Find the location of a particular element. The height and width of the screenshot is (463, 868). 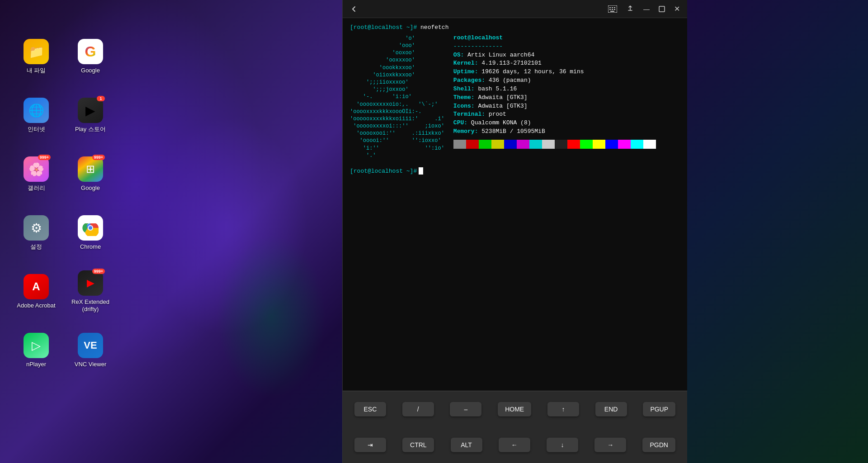

terminal-second-prompt-line: [root@localhost ~]# is located at coordinates (515, 170).